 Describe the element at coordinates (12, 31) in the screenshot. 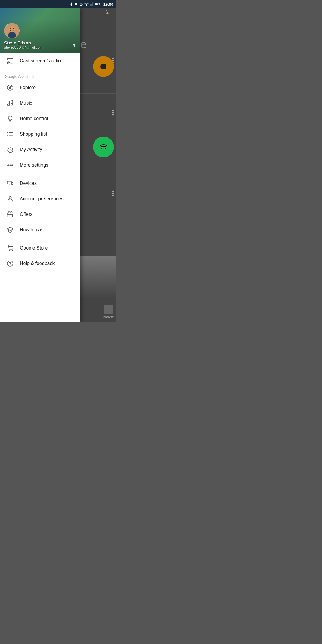

I see `avatar` at that location.